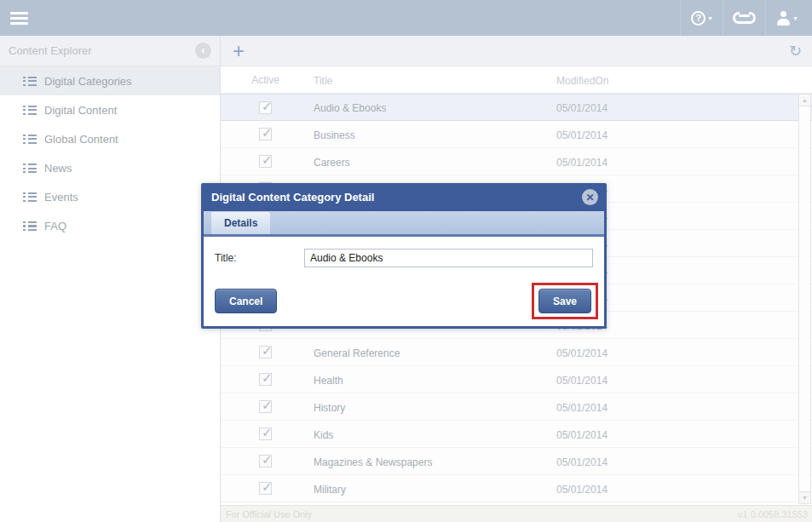  I want to click on table-header: Active Title ModifiedOn, so click(516, 80).